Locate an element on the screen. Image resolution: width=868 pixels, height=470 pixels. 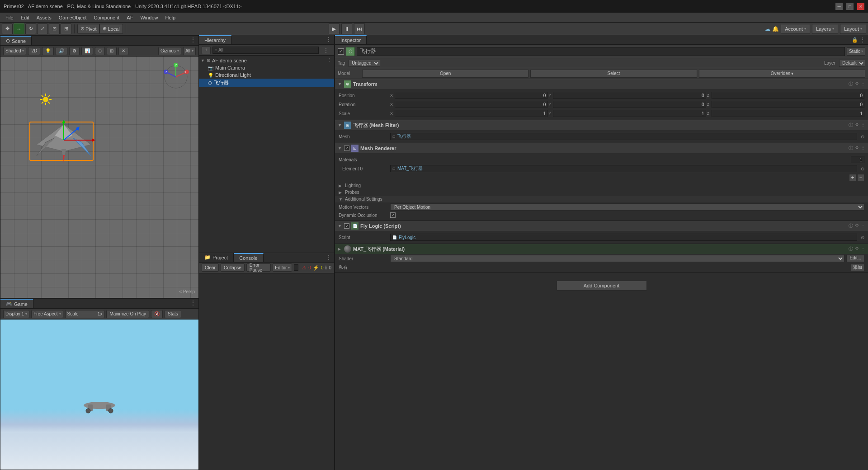
tag-select: Untagged is located at coordinates (364, 63).